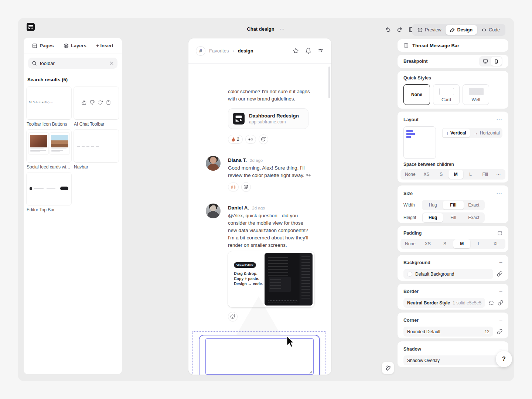  I want to click on padding-option: None, so click(410, 244).